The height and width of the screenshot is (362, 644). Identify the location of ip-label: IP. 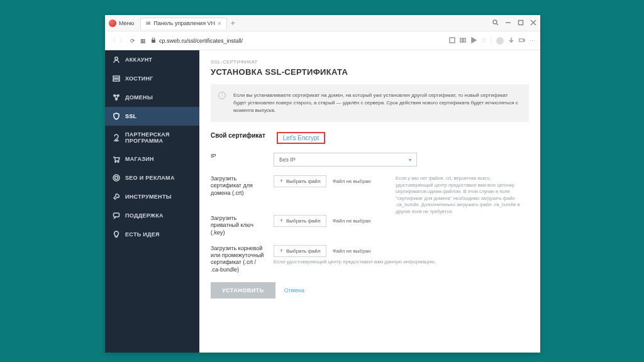
(238, 156).